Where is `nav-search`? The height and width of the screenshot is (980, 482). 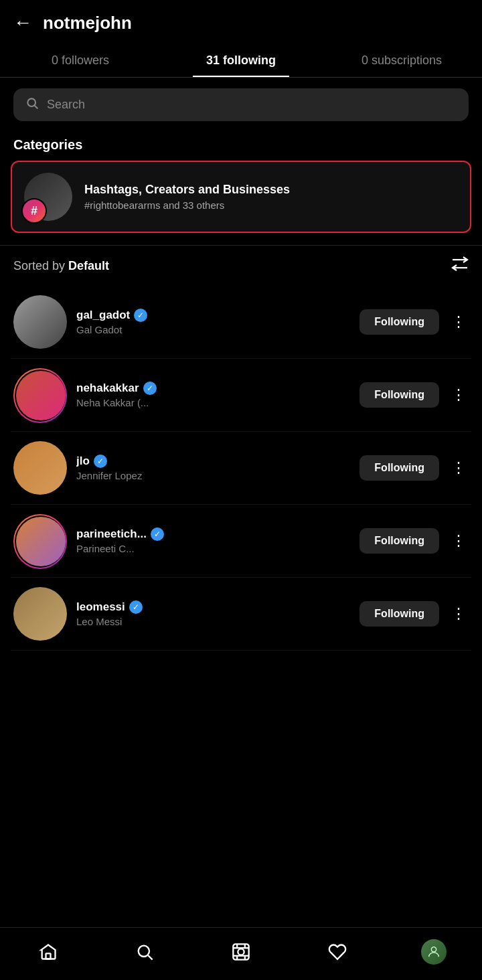 nav-search is located at coordinates (145, 952).